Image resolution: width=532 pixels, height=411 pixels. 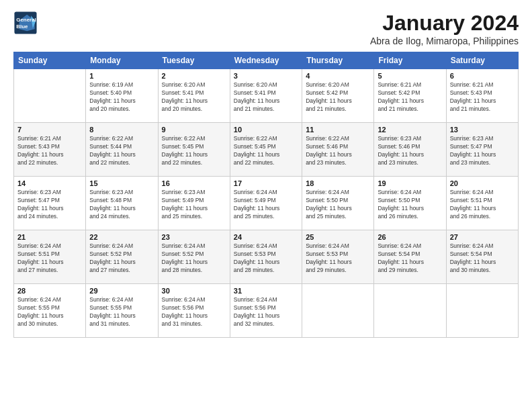 I want to click on calendar-cell: 3Sunrise: 6:20 AM Sunset: 5:41 PM Daylig…, so click(x=266, y=96).